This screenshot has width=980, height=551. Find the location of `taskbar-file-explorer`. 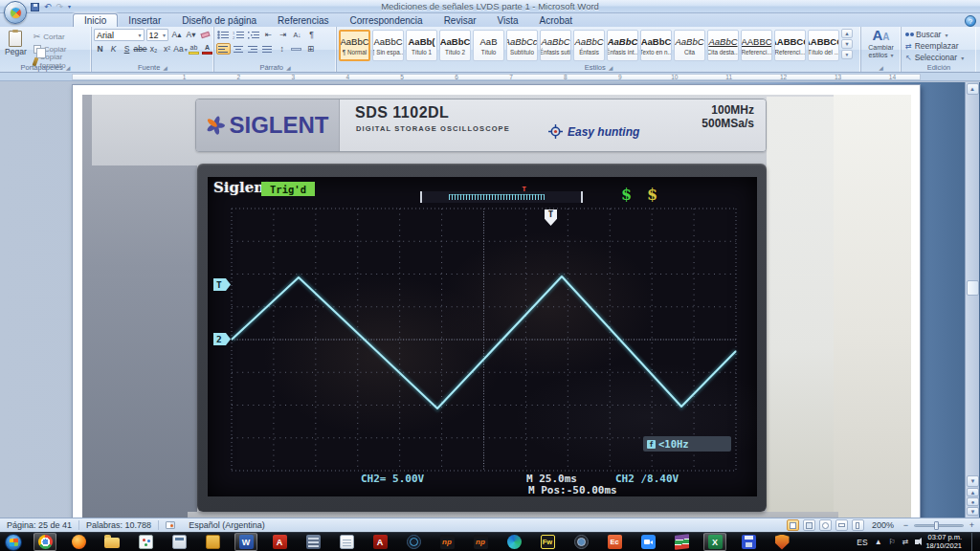

taskbar-file-explorer is located at coordinates (112, 541).